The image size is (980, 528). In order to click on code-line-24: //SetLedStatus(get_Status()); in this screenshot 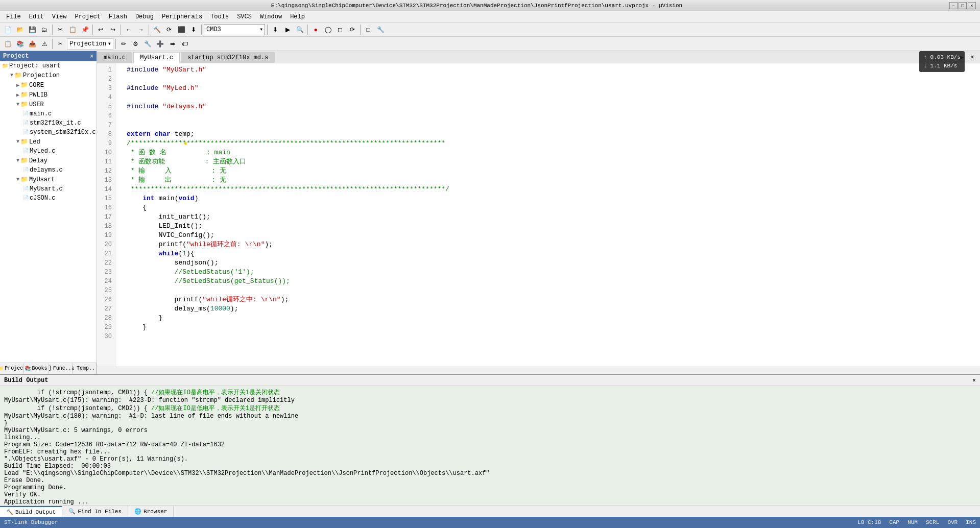, I will do `click(549, 281)`.